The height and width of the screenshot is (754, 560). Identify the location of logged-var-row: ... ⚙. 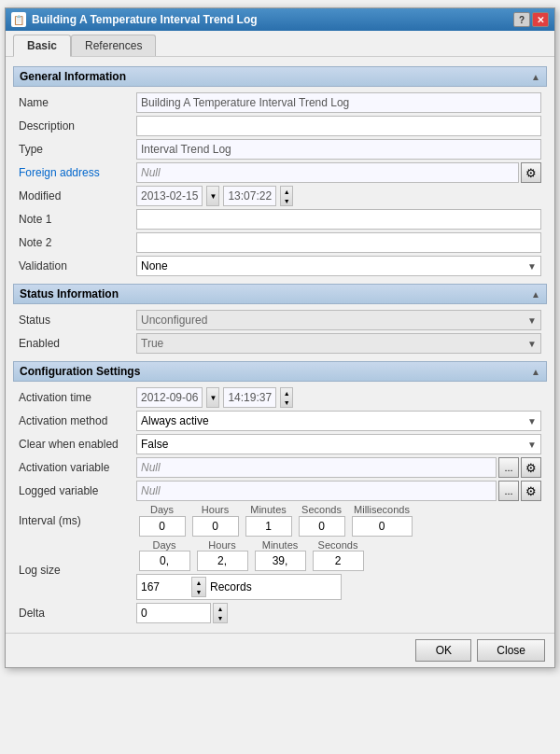
(339, 491).